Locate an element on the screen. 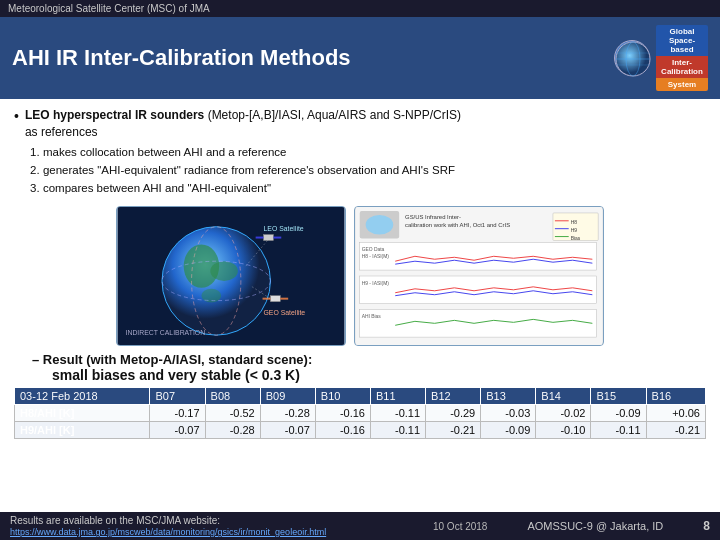 The image size is (720, 540). table-cell-value: -0.10 is located at coordinates (564, 430).